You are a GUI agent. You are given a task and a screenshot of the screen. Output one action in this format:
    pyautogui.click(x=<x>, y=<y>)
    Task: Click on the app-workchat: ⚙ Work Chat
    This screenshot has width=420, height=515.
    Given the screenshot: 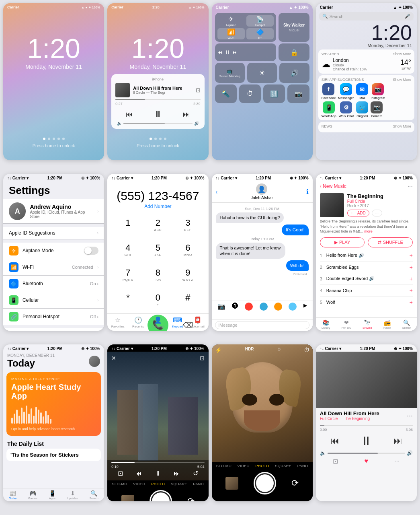 What is the action you would take?
    pyautogui.click(x=346, y=109)
    